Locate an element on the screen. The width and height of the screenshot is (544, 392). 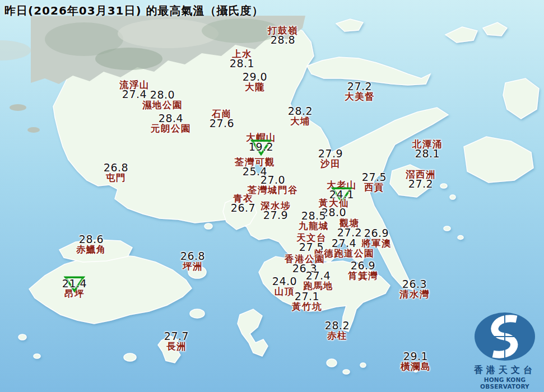
station-temperature-value: 28.0 is located at coordinates (162, 95).